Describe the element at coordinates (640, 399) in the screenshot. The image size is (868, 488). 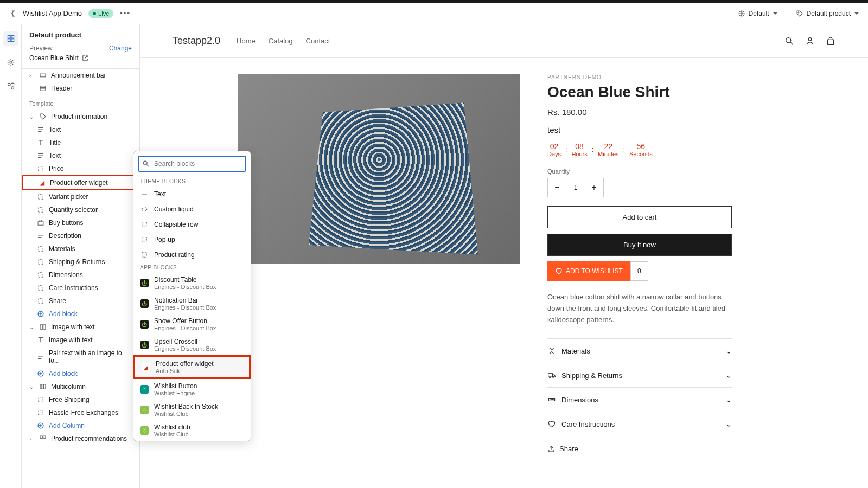
I see `collapse-dimensions: Dimensions⌄` at that location.